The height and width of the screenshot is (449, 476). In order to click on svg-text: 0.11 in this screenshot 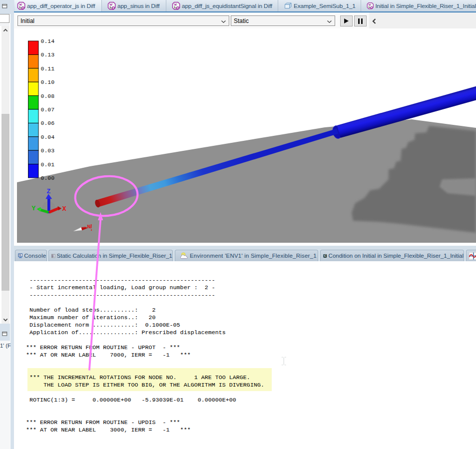, I will do `click(48, 69)`.